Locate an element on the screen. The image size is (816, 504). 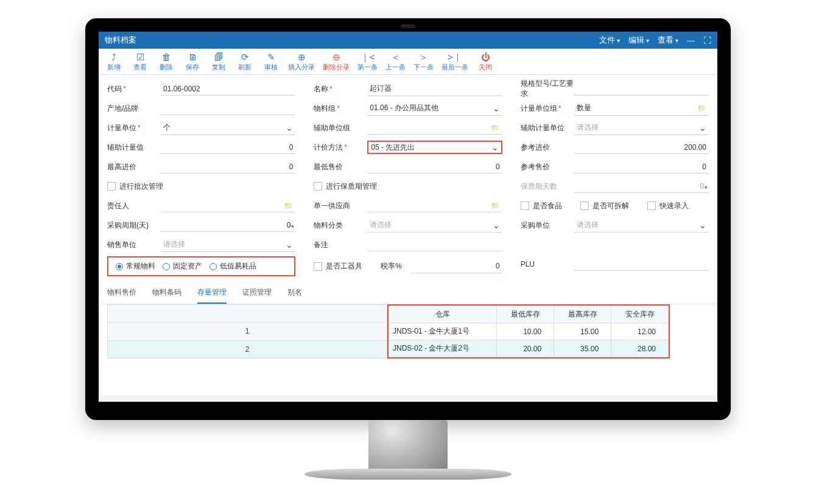
shelfdays-label: 保质期天数 is located at coordinates (547, 186).